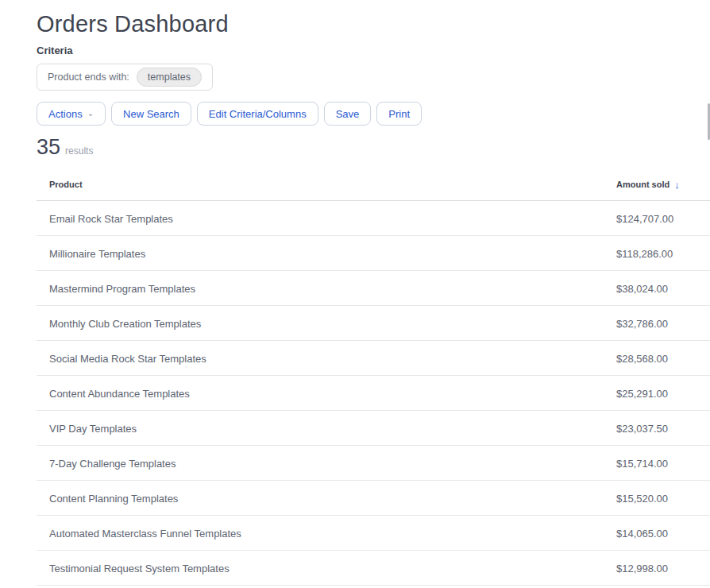 The image size is (710, 588). Describe the element at coordinates (643, 184) in the screenshot. I see `column-header-amount-sold-label: Amount sold` at that location.